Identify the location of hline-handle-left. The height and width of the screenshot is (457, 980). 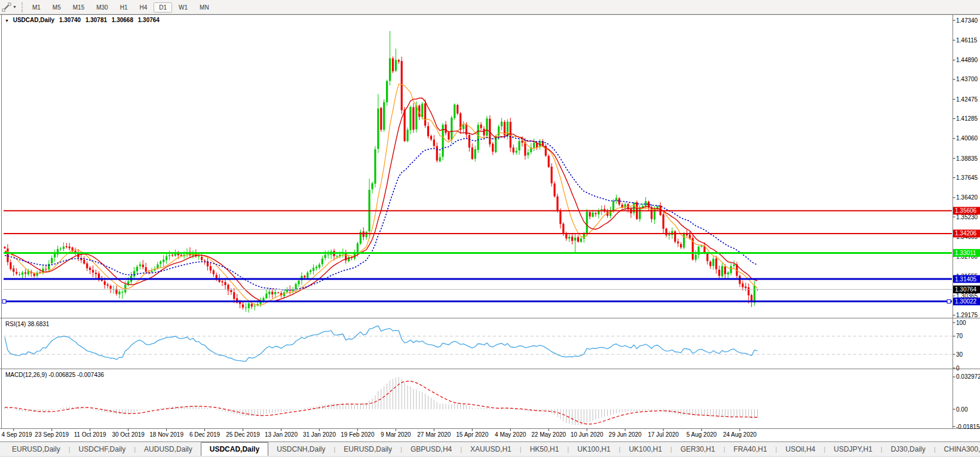
(4, 302).